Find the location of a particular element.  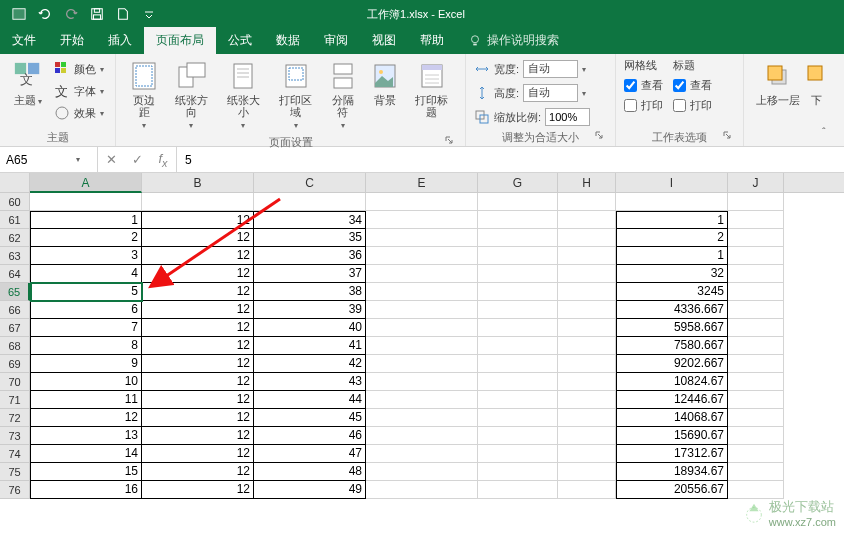

cell: 9202.667 is located at coordinates (672, 364).